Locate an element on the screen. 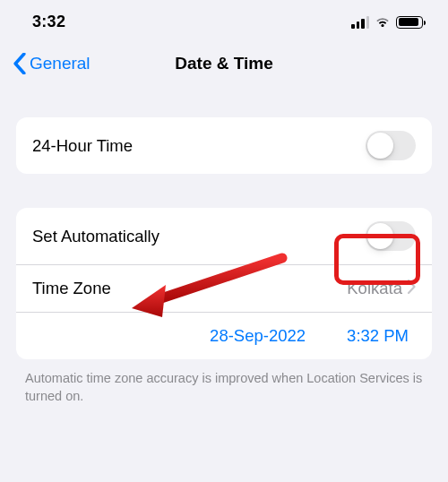  time-zone-value: Kolkata is located at coordinates (375, 288).